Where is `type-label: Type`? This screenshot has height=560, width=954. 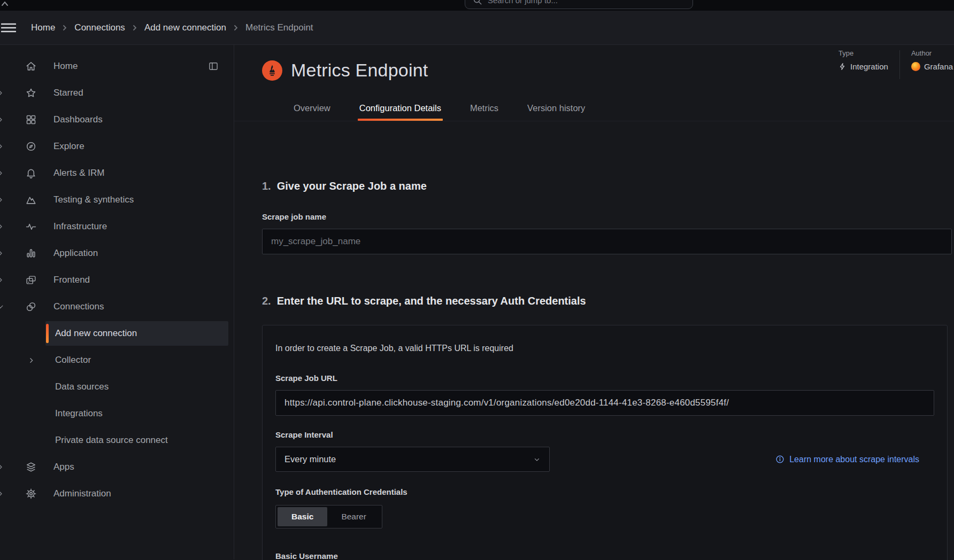
type-label: Type is located at coordinates (863, 53).